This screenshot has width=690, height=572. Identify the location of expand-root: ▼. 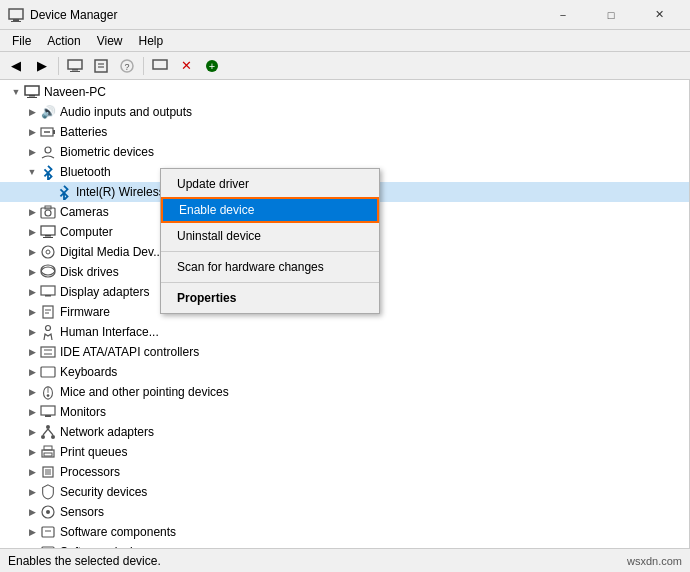
(16, 92).